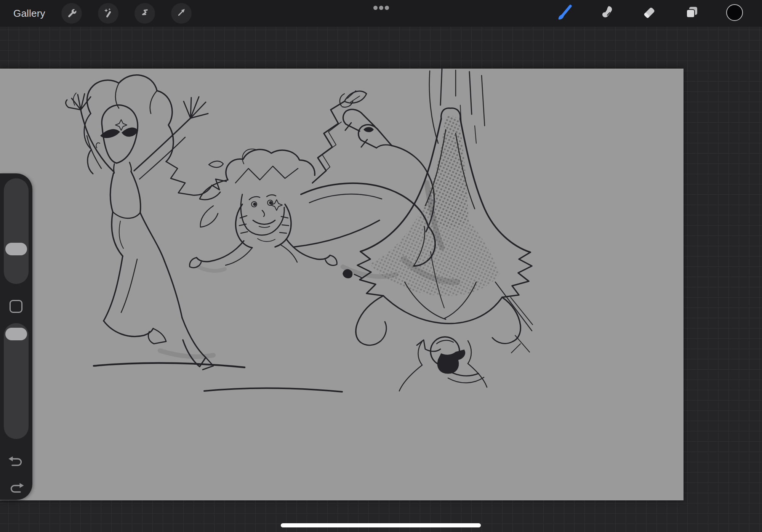  I want to click on brush-sidebar, so click(16, 337).